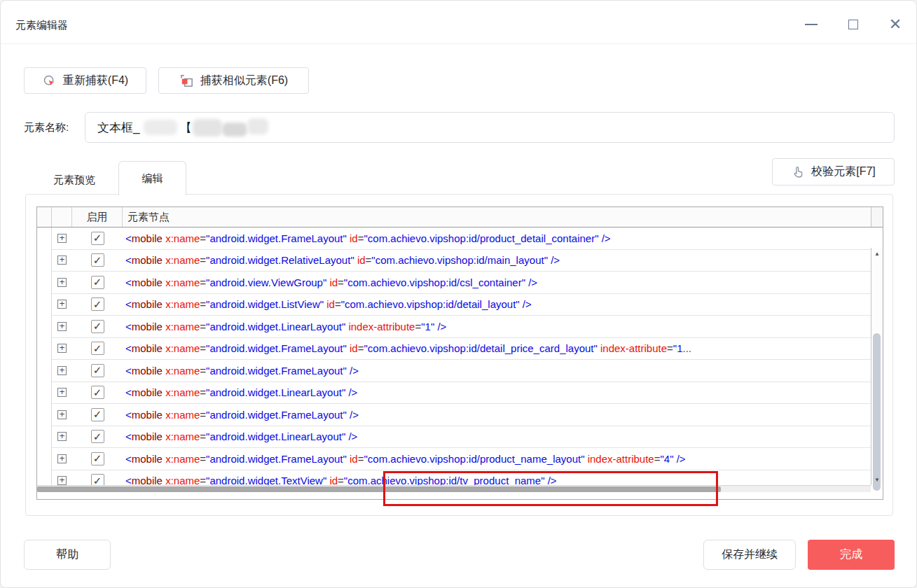 This screenshot has width=917, height=588. Describe the element at coordinates (458, 22) in the screenshot. I see `titlebar: 元素编辑器 ✕` at that location.